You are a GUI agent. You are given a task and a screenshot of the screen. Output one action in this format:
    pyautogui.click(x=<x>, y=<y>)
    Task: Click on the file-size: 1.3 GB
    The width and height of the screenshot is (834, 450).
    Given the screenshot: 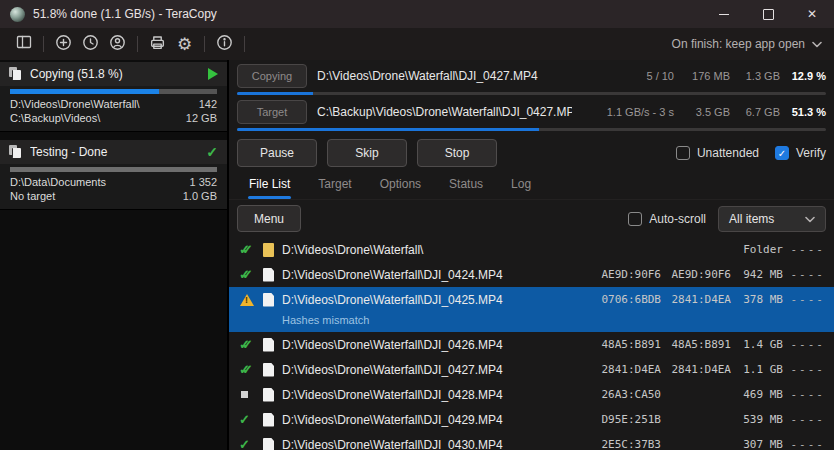 What is the action you would take?
    pyautogui.click(x=755, y=76)
    